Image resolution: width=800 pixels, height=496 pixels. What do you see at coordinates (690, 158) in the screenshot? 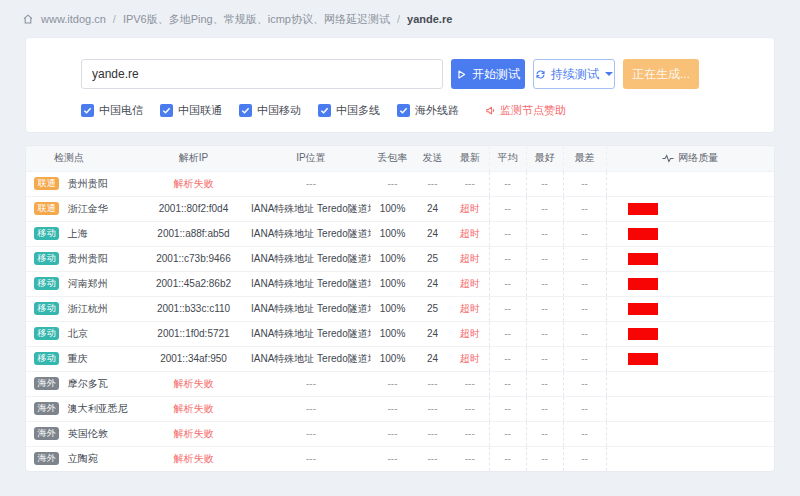
I see `header-network-quality: 网络质量` at bounding box center [690, 158].